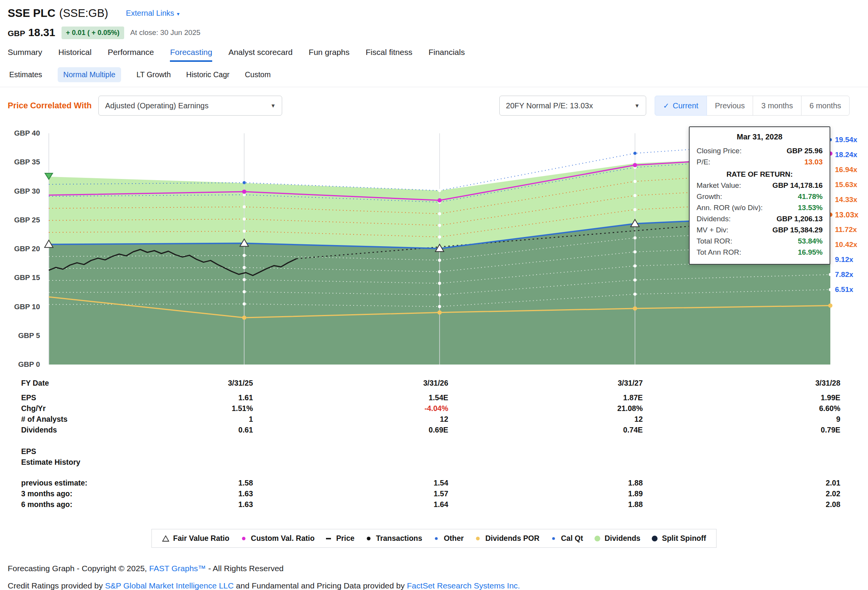  I want to click on legend-item-dividends-por: Dividends POR, so click(507, 539).